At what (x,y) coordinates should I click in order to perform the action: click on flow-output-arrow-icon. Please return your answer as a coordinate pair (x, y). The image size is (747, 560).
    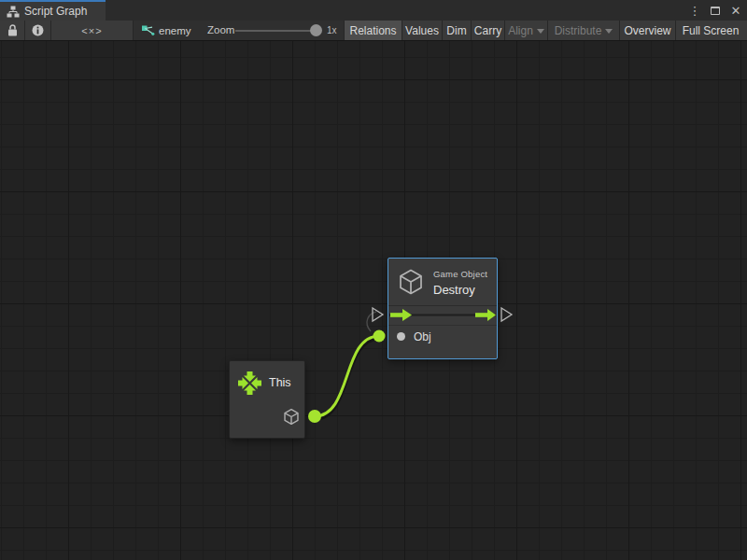
    Looking at the image, I should click on (486, 315).